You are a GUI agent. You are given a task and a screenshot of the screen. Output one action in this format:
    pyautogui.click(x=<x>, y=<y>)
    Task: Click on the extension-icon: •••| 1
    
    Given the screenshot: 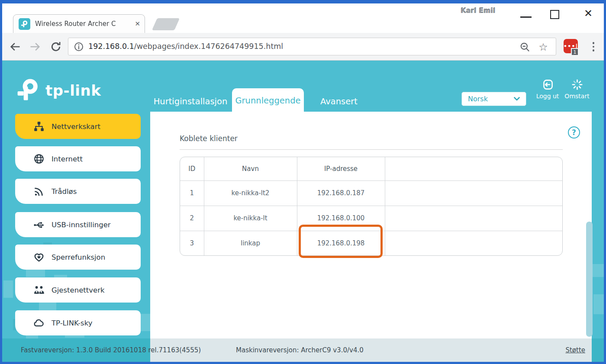 What is the action you would take?
    pyautogui.click(x=571, y=46)
    